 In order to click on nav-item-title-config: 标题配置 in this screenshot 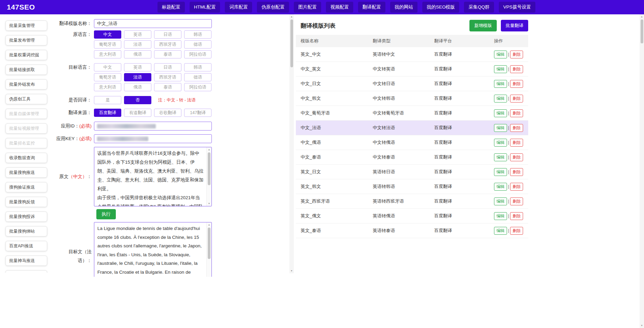, I will do `click(171, 7)`.